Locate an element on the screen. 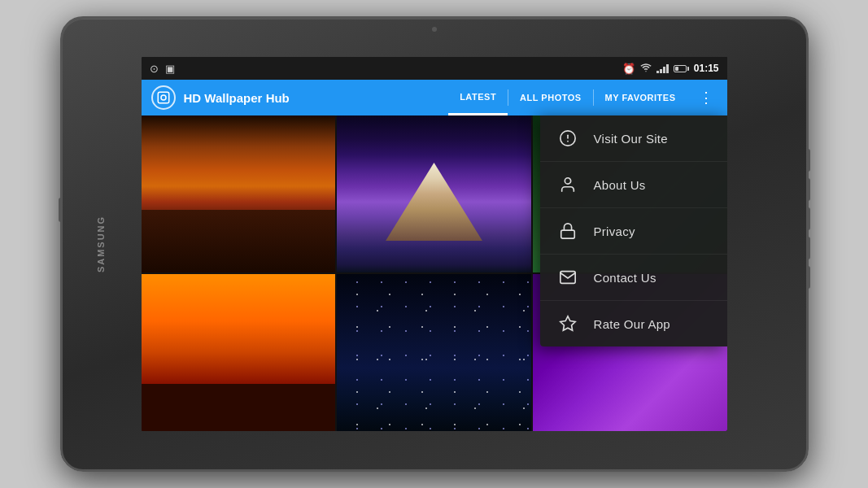 Image resolution: width=868 pixels, height=488 pixels. menu-item-rate-app: Rate Our App is located at coordinates (634, 324).